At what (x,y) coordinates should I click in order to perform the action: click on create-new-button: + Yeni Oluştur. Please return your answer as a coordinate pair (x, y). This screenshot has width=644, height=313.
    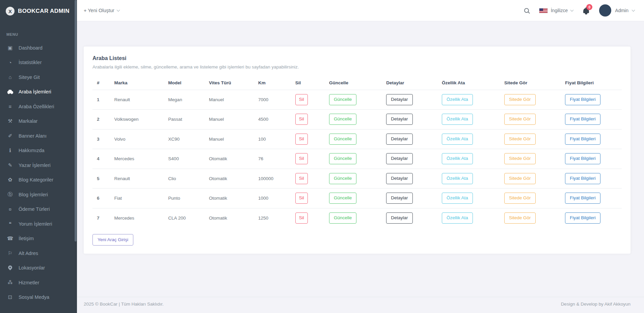
    Looking at the image, I should click on (102, 10).